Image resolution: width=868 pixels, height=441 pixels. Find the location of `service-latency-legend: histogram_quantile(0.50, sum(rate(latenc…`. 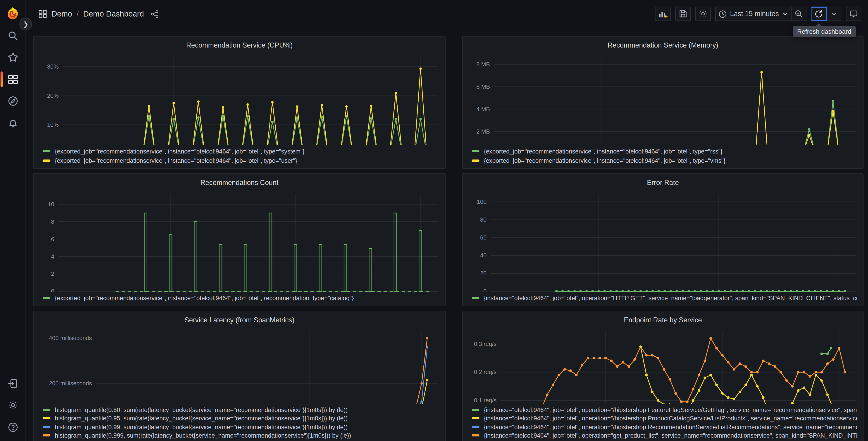

service-latency-legend: histogram_quantile(0.50, sum(rate(latenc… is located at coordinates (240, 422).